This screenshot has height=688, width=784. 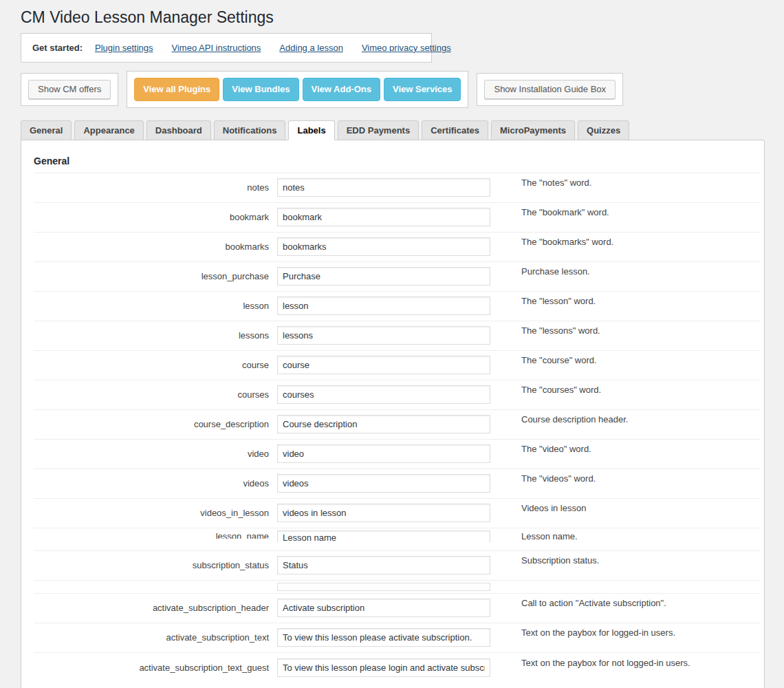 What do you see at coordinates (341, 89) in the screenshot?
I see `view-add-ons-button: View Add-Ons` at bounding box center [341, 89].